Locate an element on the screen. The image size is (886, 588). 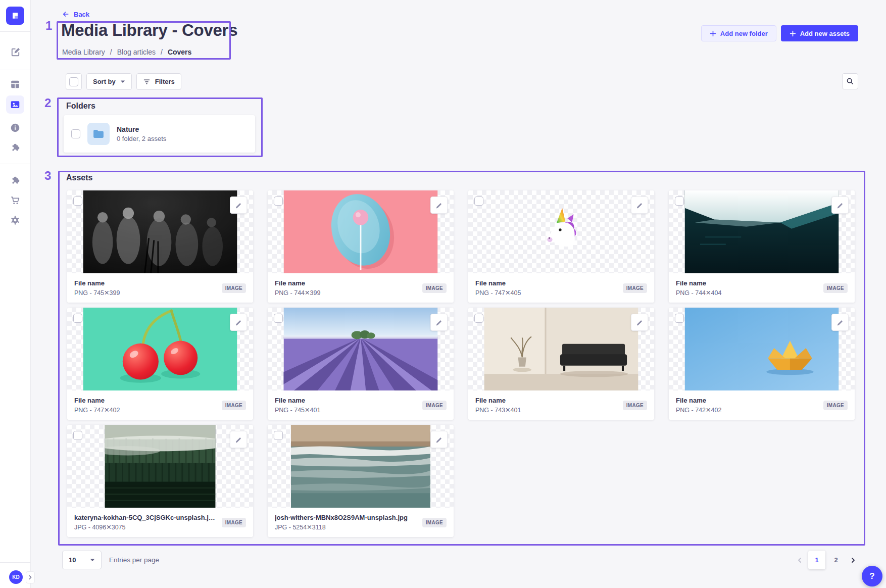
pagination-left: 10 Entries per page is located at coordinates (111, 560).